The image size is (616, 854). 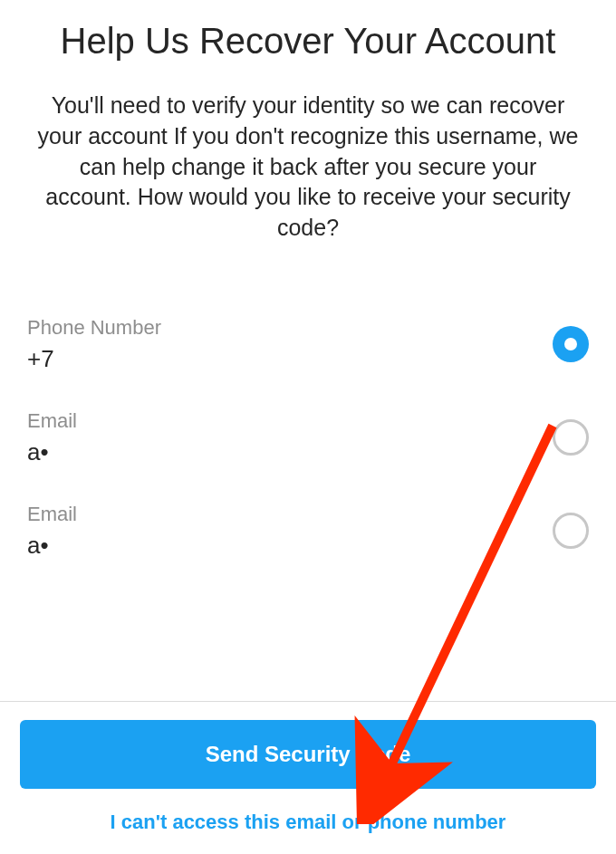 I want to click on option-email-1: Email a•, so click(x=308, y=438).